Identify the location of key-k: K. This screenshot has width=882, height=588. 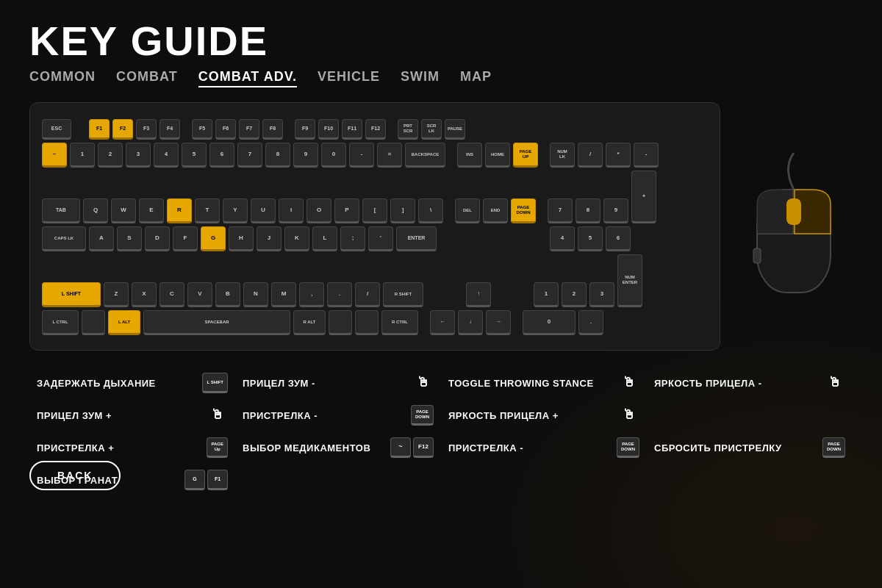
(297, 239).